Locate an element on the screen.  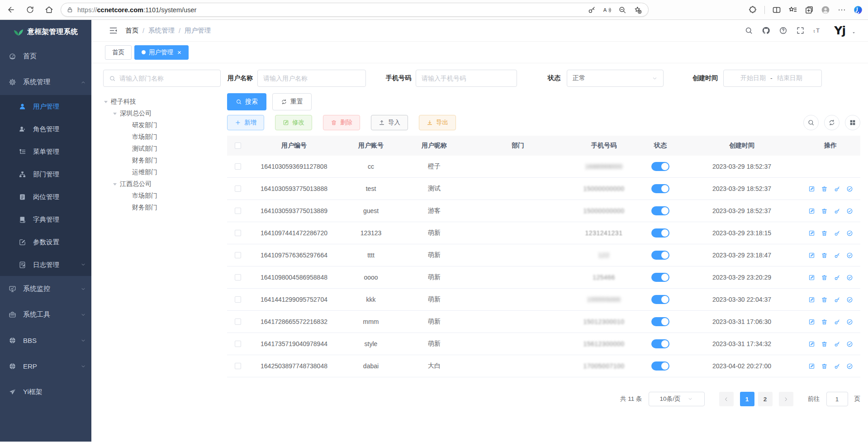
sidebar-item-post-management: 岗位管理 is located at coordinates (46, 197).